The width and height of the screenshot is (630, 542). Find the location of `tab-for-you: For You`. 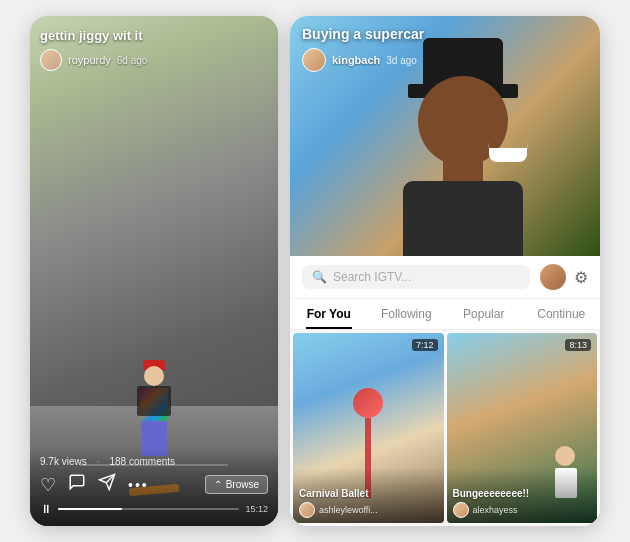

tab-for-you: For You is located at coordinates (329, 314).